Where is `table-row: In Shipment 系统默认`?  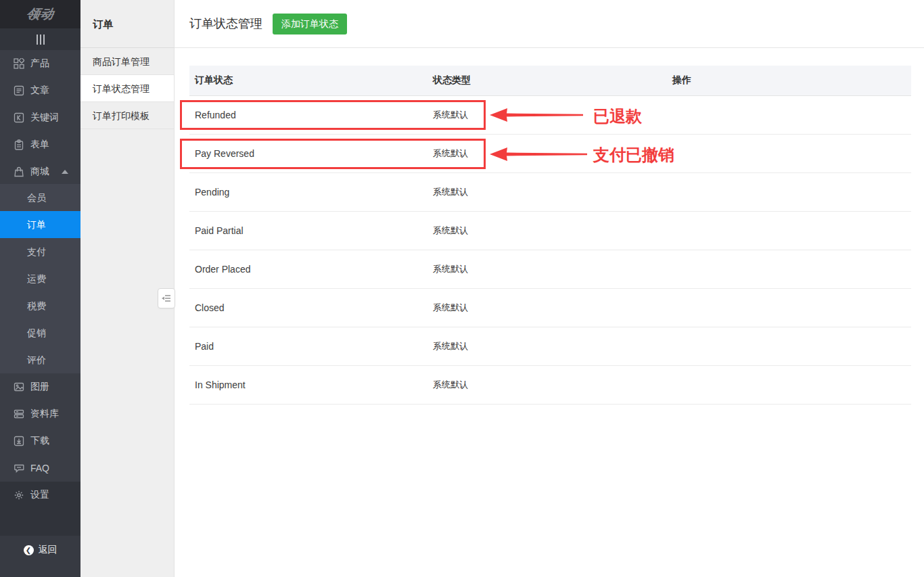 table-row: In Shipment 系统默认 is located at coordinates (551, 386).